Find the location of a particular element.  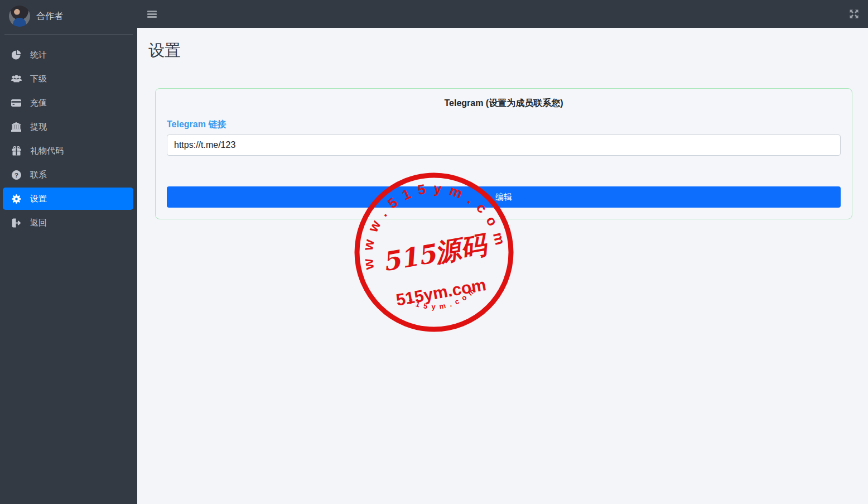

sidebar-item-subordinates: 下级 is located at coordinates (68, 79).